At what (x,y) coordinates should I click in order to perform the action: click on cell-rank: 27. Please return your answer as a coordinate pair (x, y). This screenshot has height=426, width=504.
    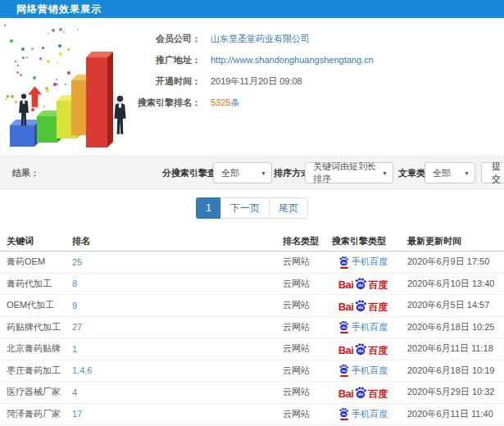
    Looking at the image, I should click on (77, 327).